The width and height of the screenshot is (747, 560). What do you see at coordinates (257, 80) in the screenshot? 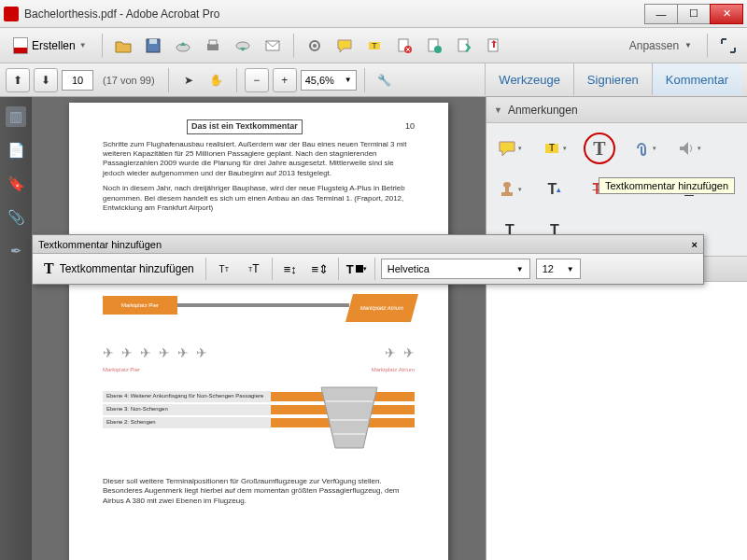
I see `zoom-out-button: −` at bounding box center [257, 80].